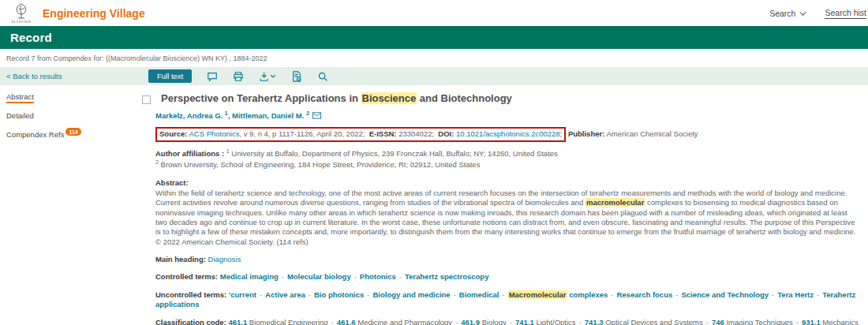 This screenshot has width=868, height=325. I want to click on source-line: Source: ACS Photonics, v 9, n 4, p 1117-…, so click(507, 134).